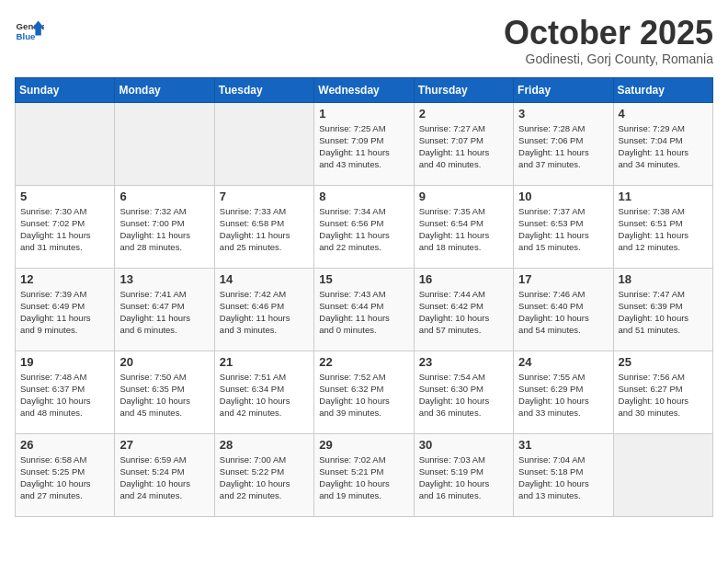  Describe the element at coordinates (563, 280) in the screenshot. I see `day-number: 17` at that location.